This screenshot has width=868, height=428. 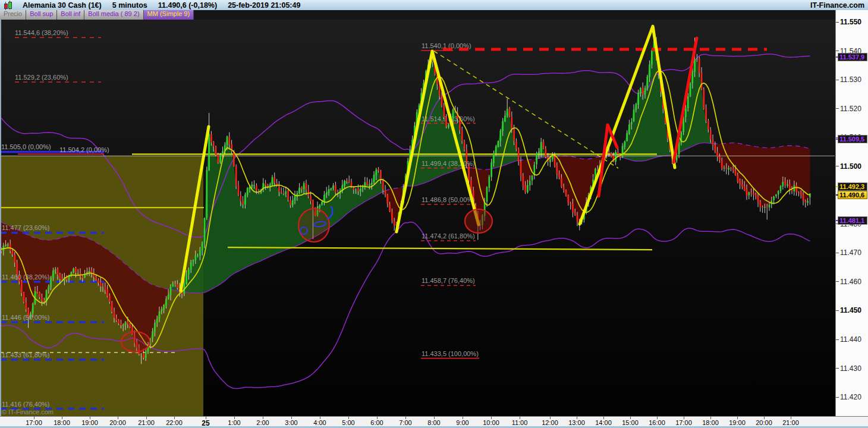 I want to click on fib-label: 11.505,0 (0,00%), so click(x=26, y=147).